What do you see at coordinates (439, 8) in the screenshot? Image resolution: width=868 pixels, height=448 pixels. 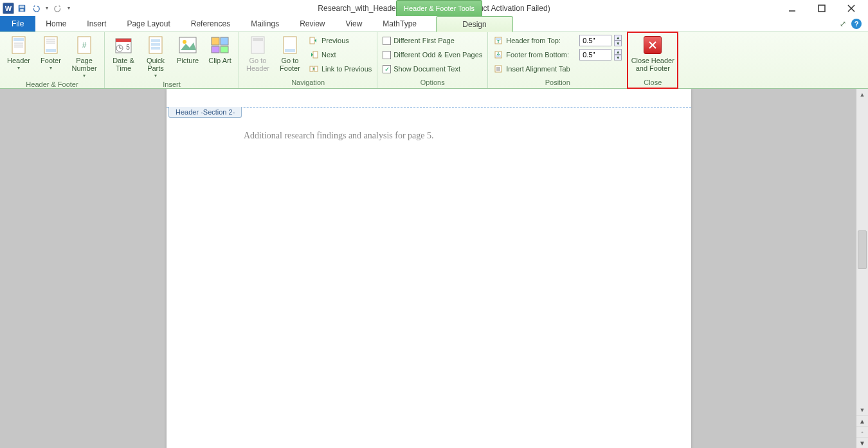 I see `contextual-tab-label: Header & Footer Tools` at bounding box center [439, 8].